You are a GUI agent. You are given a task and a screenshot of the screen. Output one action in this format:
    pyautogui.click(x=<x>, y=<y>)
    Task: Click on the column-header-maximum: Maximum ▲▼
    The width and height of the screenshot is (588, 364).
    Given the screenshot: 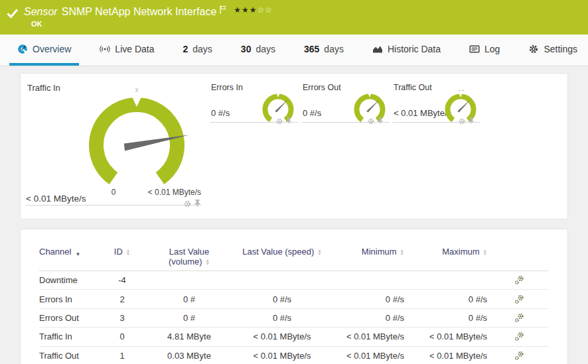 What is the action you would take?
    pyautogui.click(x=449, y=252)
    